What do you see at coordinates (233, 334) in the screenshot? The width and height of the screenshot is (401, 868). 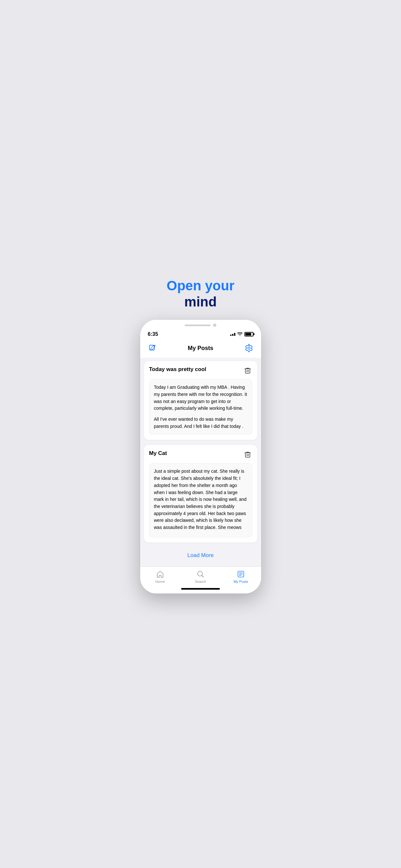 I see `signal-icon` at bounding box center [233, 334].